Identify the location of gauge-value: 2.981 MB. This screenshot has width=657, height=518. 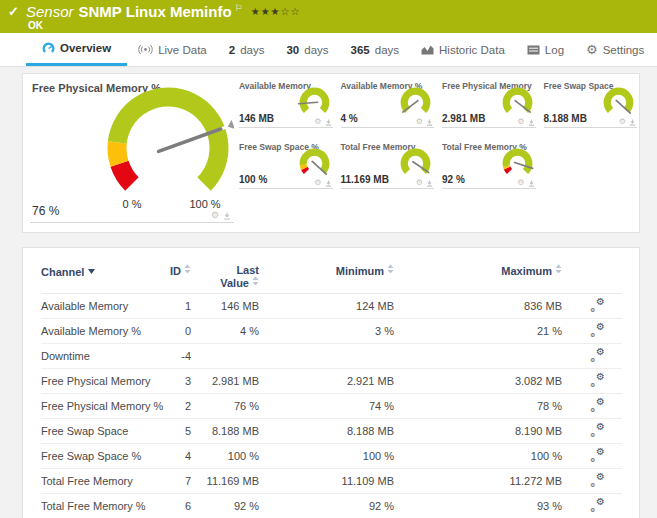
(464, 118).